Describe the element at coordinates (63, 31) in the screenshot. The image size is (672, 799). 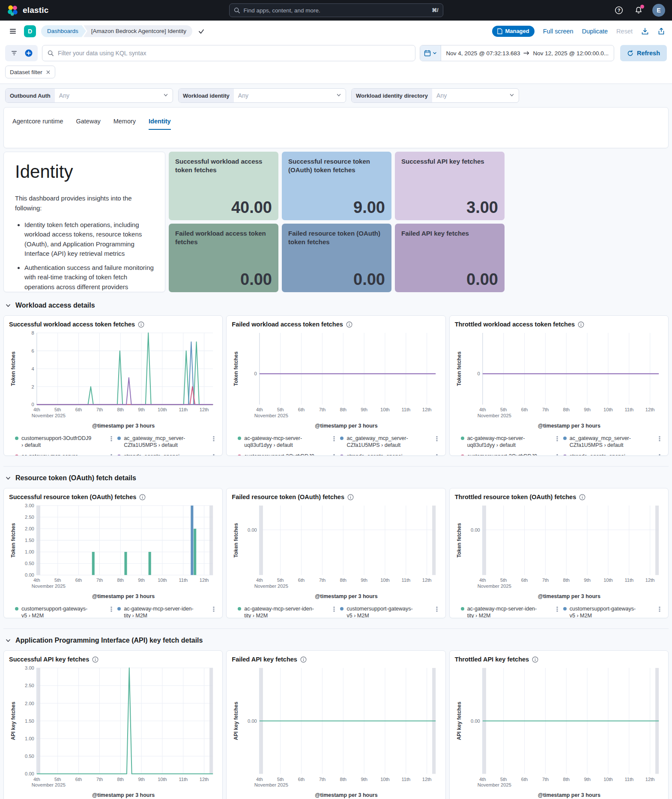
I see `breadcrumb-dashboards: Dashboards` at that location.